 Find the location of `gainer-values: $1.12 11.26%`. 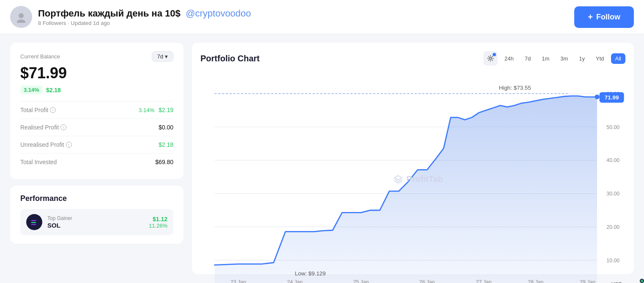

gainer-values: $1.12 11.26% is located at coordinates (158, 223).